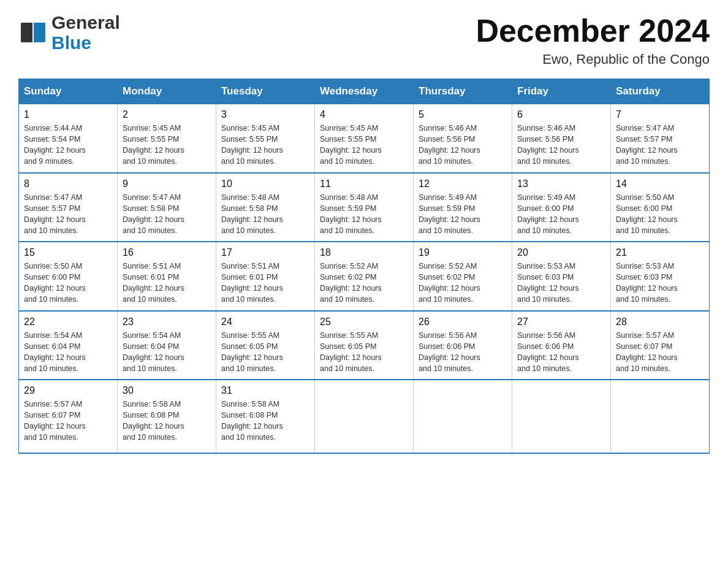 The image size is (728, 563). Describe the element at coordinates (661, 346) in the screenshot. I see `calendar-day-cell: 28 Sunrise: 5:57 AMSunset: 6:07 PMDaylig…` at that location.